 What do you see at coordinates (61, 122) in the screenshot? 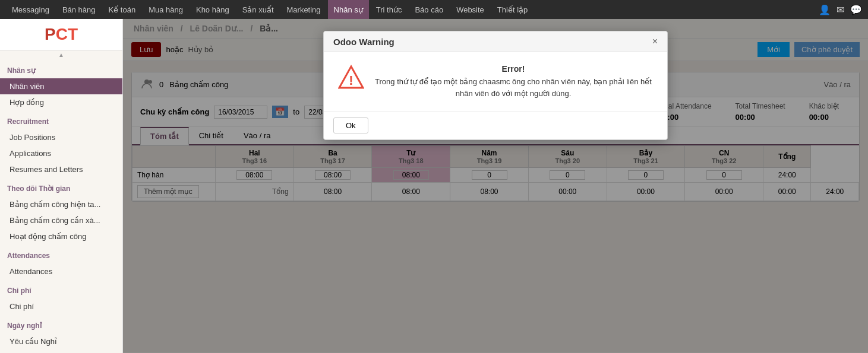
I see `sidebar-section-recruitment: Recruitment` at bounding box center [61, 122].